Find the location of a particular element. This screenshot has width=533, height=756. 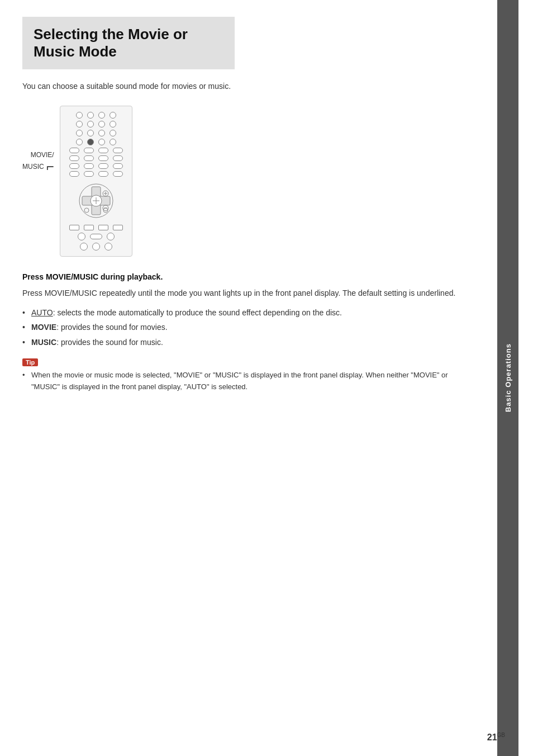

step-heading: Press MOVIE/MUSIC during playback. is located at coordinates (249, 277).